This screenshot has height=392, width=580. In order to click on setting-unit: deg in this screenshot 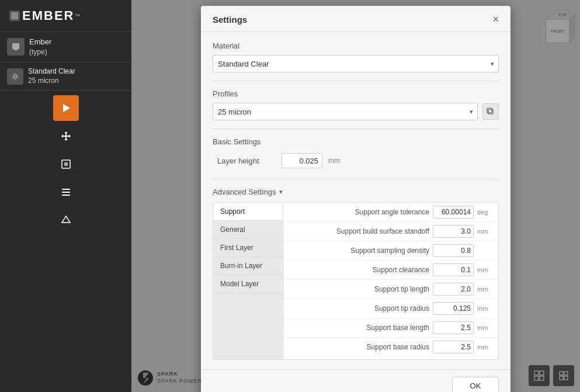, I will do `click(485, 212)`.